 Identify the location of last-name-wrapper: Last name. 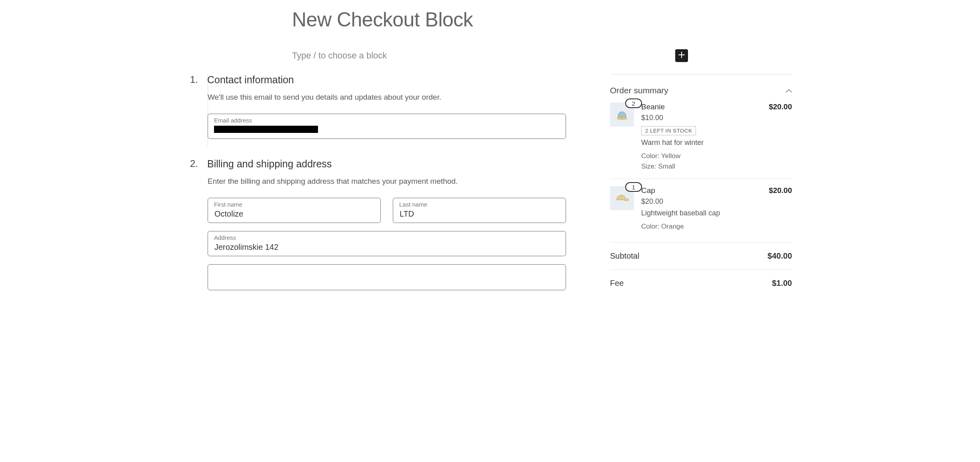
(479, 211).